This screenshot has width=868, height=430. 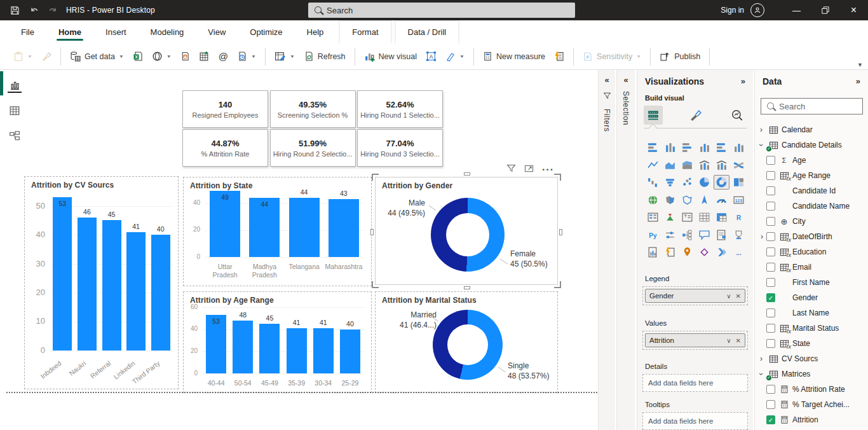 What do you see at coordinates (825, 10) in the screenshot?
I see `restore-button` at bounding box center [825, 10].